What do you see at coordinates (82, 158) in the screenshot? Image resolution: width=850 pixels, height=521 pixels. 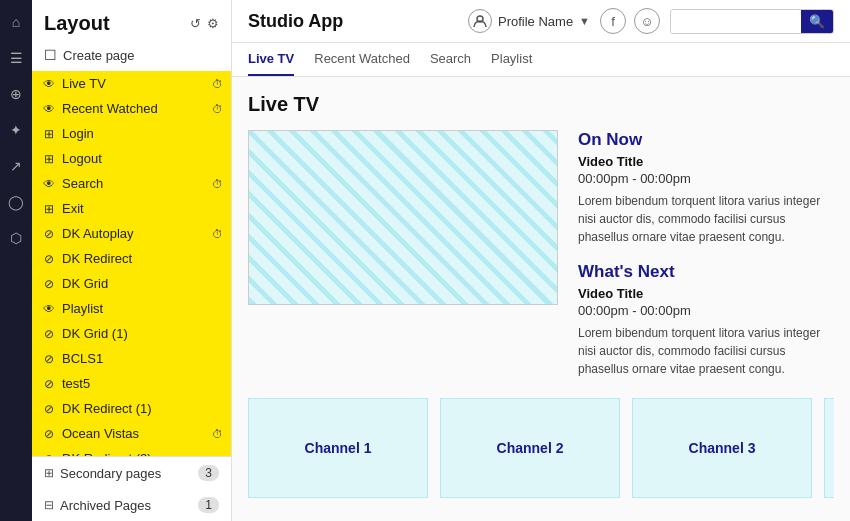 I see `nav-label: Logout` at bounding box center [82, 158].